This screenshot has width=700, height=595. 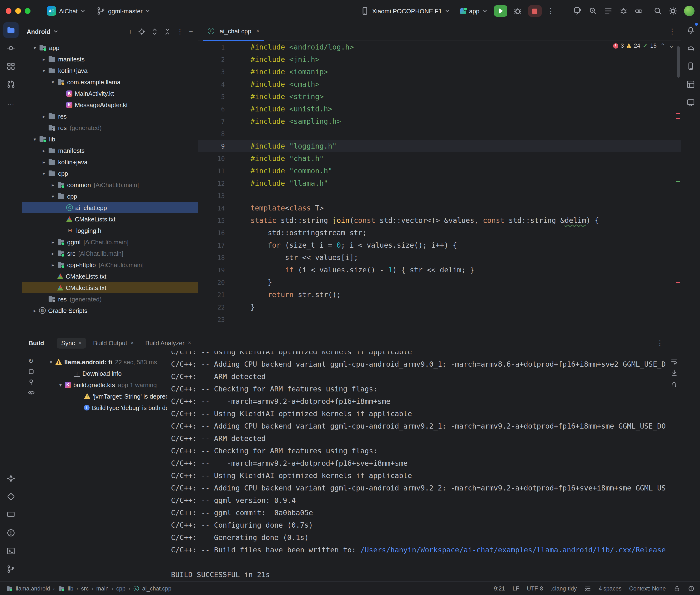 What do you see at coordinates (38, 32) in the screenshot?
I see `project-view-selector: Android` at bounding box center [38, 32].